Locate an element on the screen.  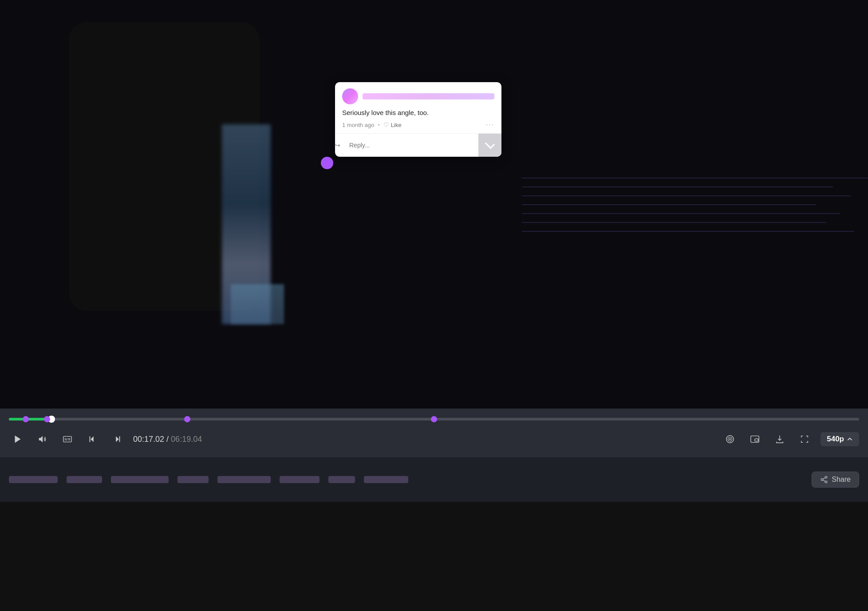
next-chapter-button is located at coordinates (117, 439).